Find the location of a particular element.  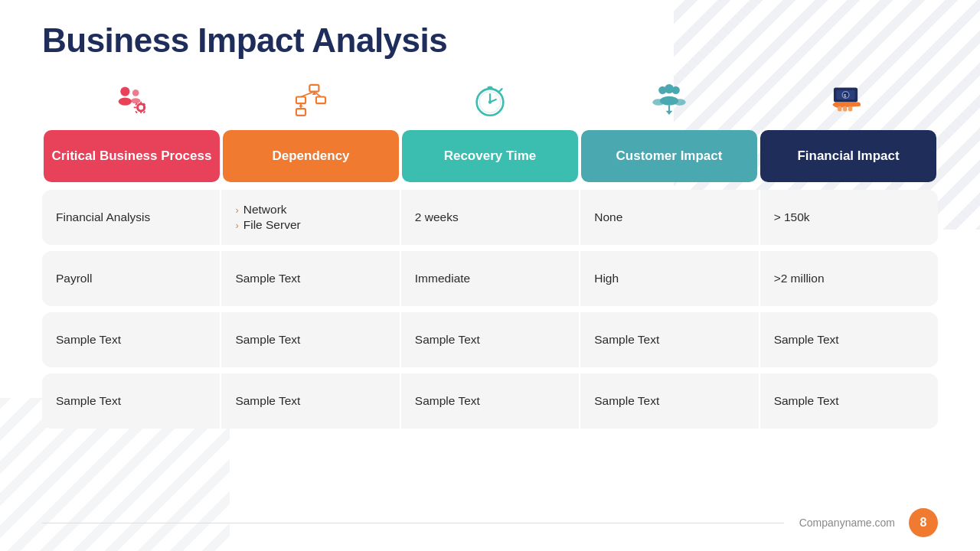

row3-customer: Sample Text is located at coordinates (670, 340).